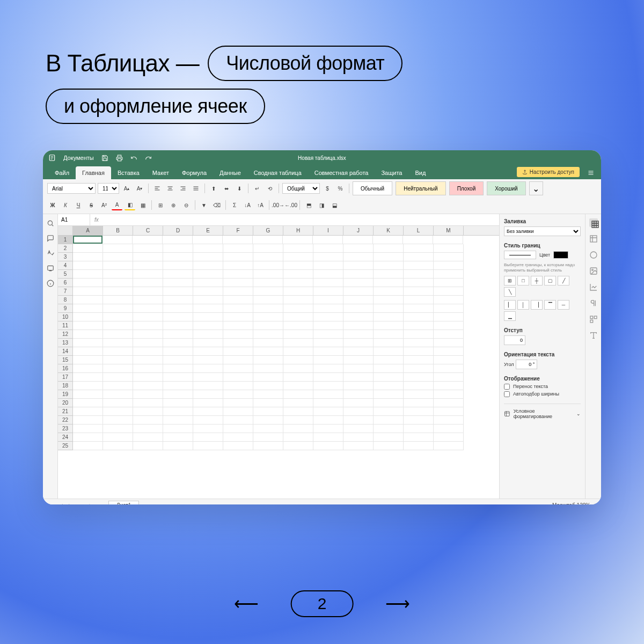  I want to click on row-header: 21, so click(65, 412).